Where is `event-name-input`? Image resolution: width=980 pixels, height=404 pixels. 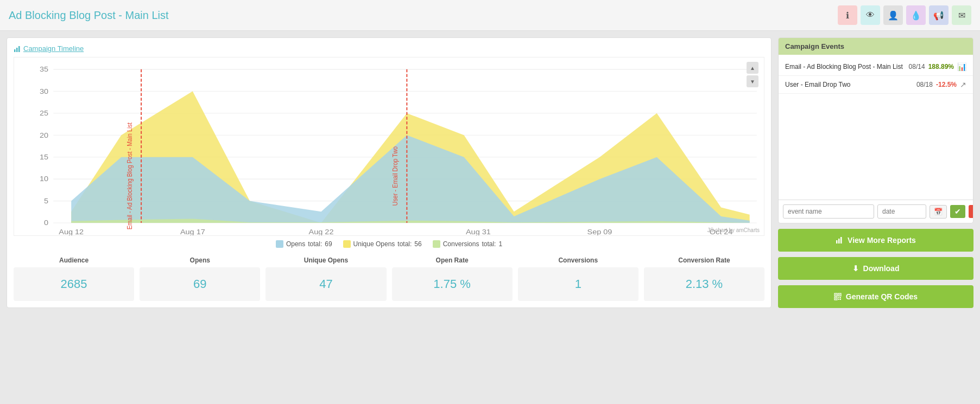 event-name-input is located at coordinates (829, 211).